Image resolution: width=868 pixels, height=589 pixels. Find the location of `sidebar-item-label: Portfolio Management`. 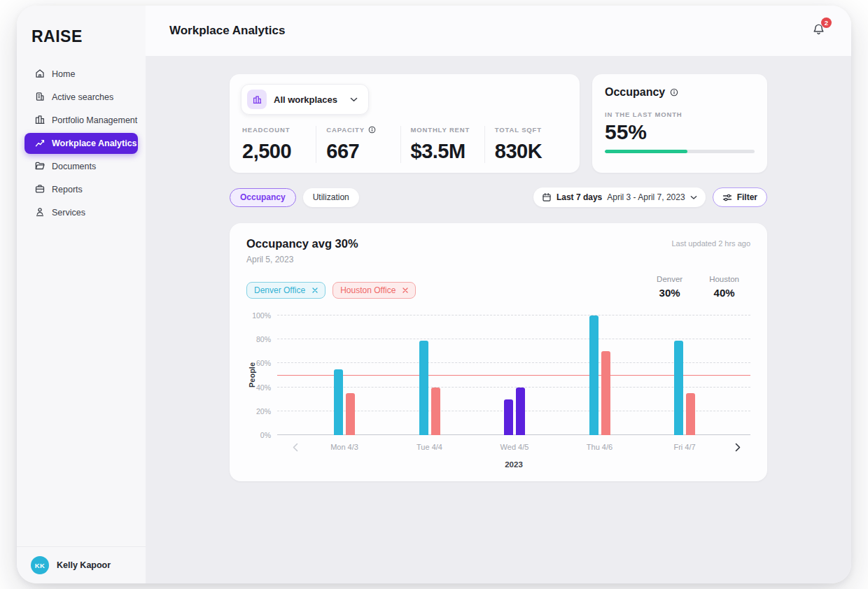

sidebar-item-label: Portfolio Management is located at coordinates (94, 120).